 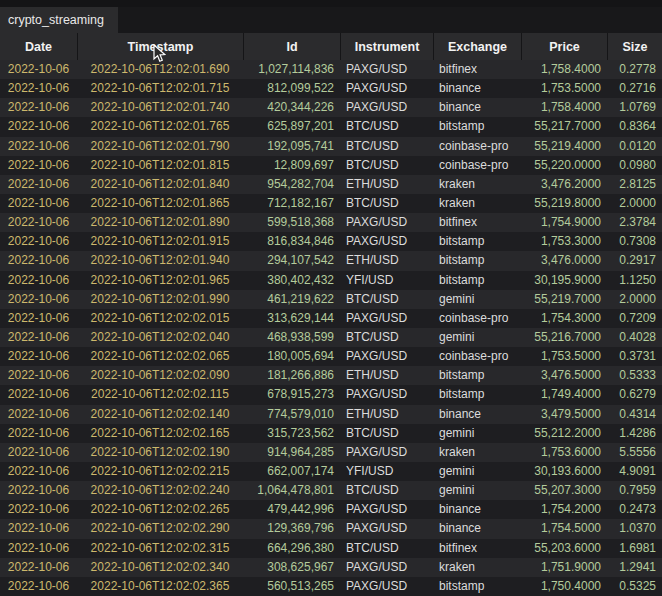 What do you see at coordinates (160, 338) in the screenshot?
I see `cell-timestamp: 2022-10-06T12:02:02.040` at bounding box center [160, 338].